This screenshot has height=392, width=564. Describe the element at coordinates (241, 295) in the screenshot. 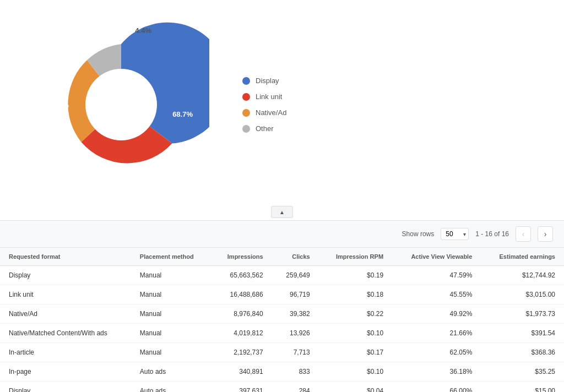

I see `cell-impressions: 16,488,686` at that location.